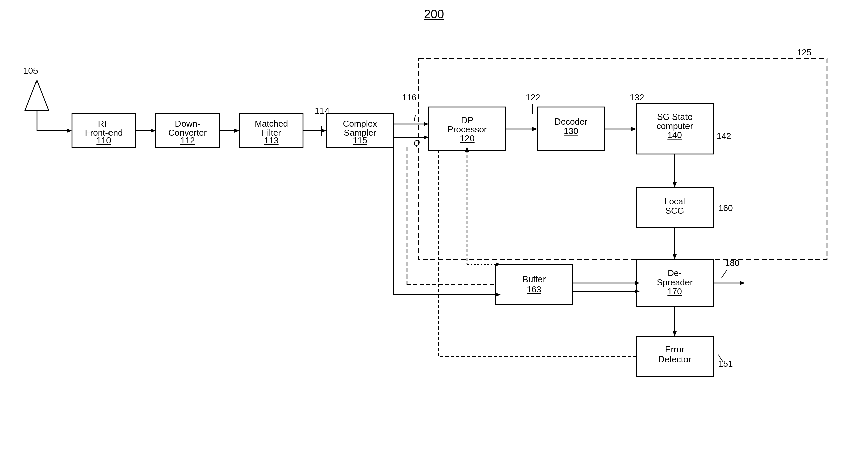  What do you see at coordinates (414, 118) in the screenshot?
I see `svg-text: I` at bounding box center [414, 118].